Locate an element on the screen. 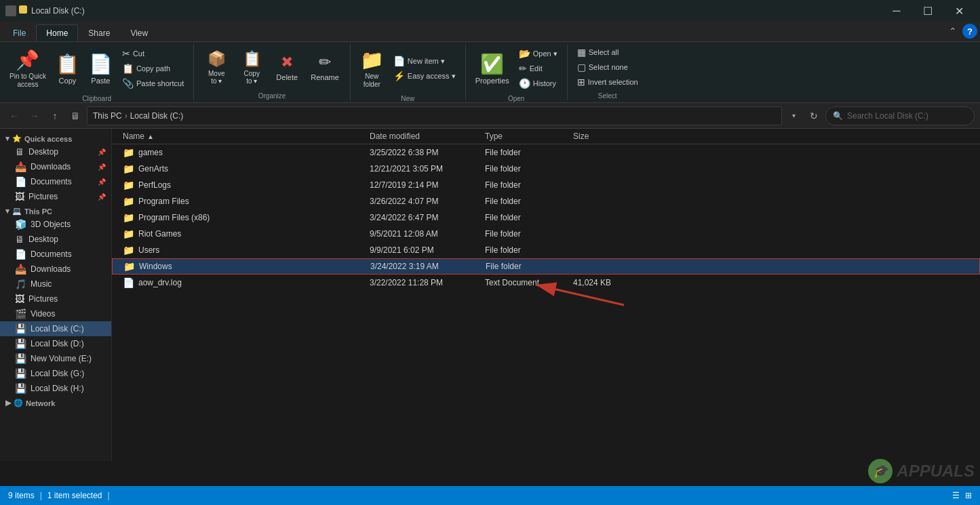 Image resolution: width=980 pixels, height=505 pixels. paste-shortcut-button: 📎 Paste shortcut is located at coordinates (153, 83).